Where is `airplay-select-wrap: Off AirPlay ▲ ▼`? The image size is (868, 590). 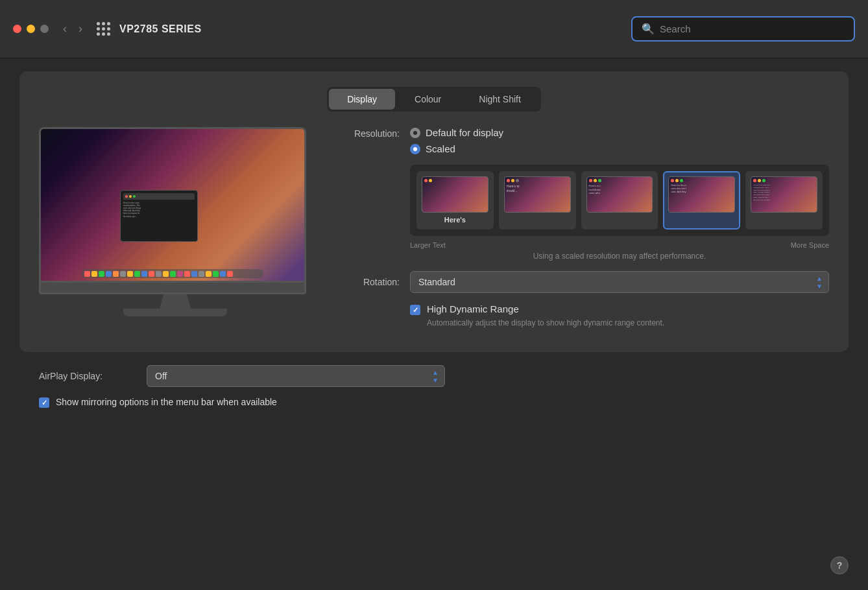 airplay-select-wrap: Off AirPlay ▲ ▼ is located at coordinates (296, 376).